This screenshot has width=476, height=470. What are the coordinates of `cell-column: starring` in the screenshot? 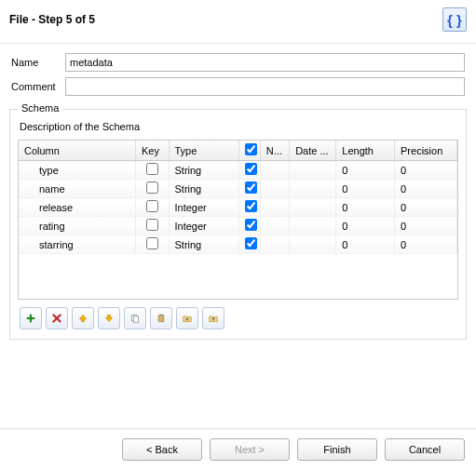 It's located at (76, 245).